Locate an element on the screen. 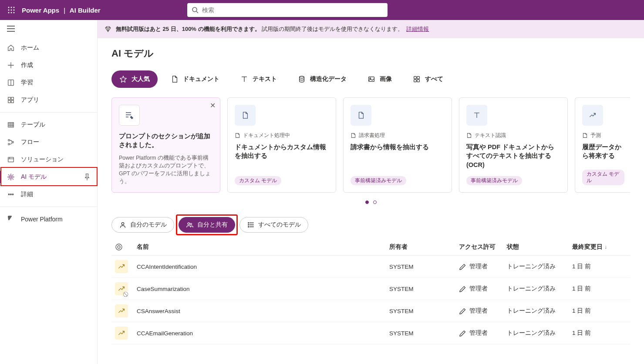 This screenshot has height=364, width=644. app-title: Power Apps | AI Builder is located at coordinates (61, 10).